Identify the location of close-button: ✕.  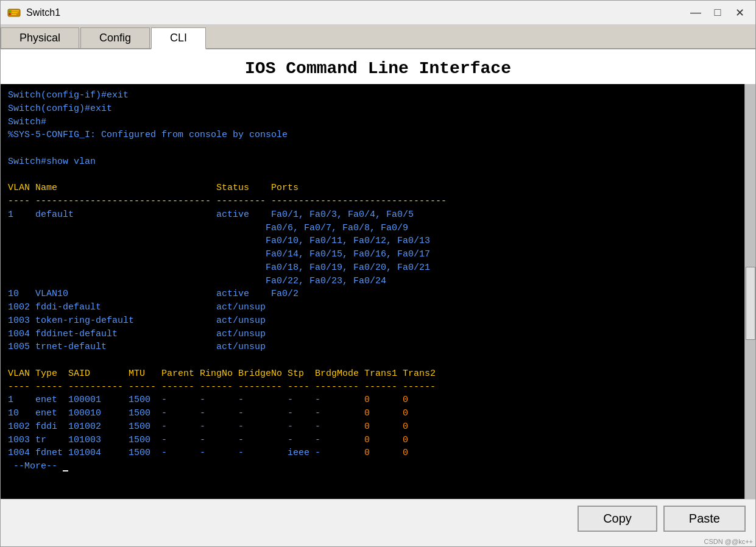
(740, 13).